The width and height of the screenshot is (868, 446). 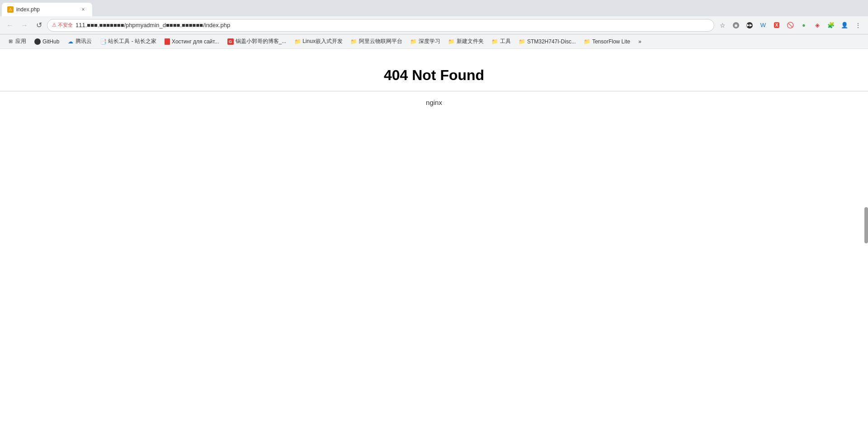 What do you see at coordinates (10, 9) in the screenshot?
I see `tab-favicon: ⚠` at bounding box center [10, 9].